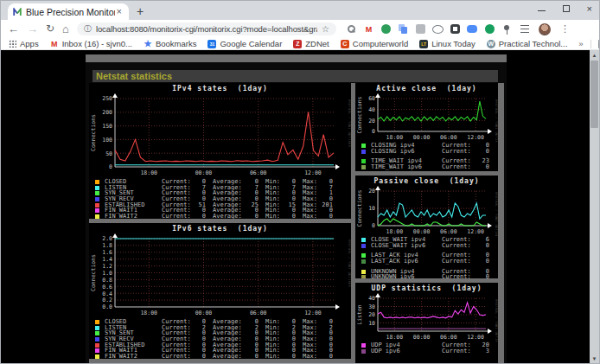 The image size is (600, 364). What do you see at coordinates (565, 29) in the screenshot?
I see `menu-kebab-icon: ⋮` at bounding box center [565, 29].